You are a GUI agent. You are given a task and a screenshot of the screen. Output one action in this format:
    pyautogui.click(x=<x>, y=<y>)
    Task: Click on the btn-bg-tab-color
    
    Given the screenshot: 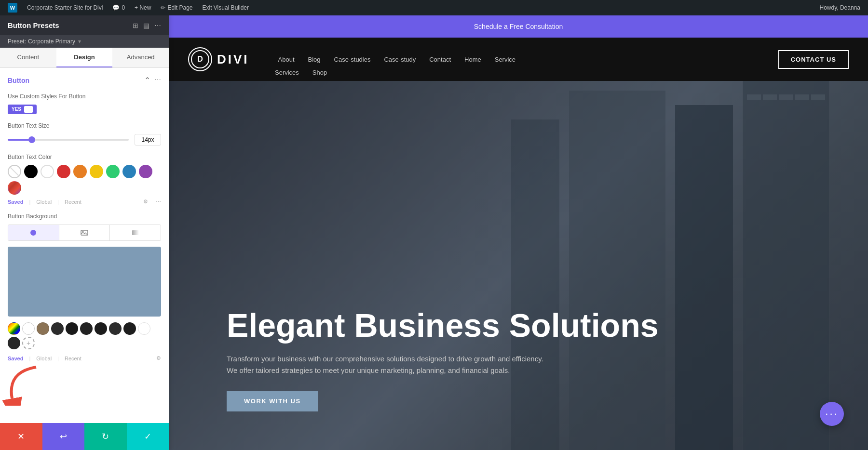 What is the action you would take?
    pyautogui.click(x=34, y=233)
    